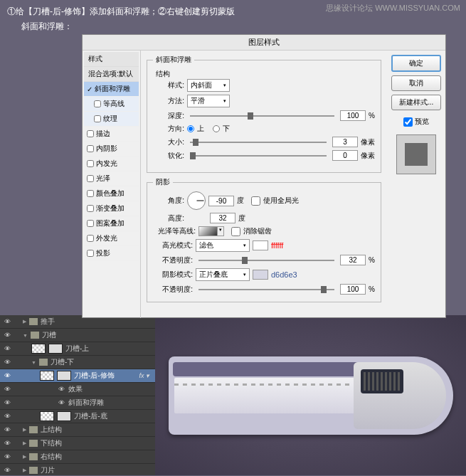  Describe the element at coordinates (191, 129) in the screenshot. I see `dir-up-radio` at that location.